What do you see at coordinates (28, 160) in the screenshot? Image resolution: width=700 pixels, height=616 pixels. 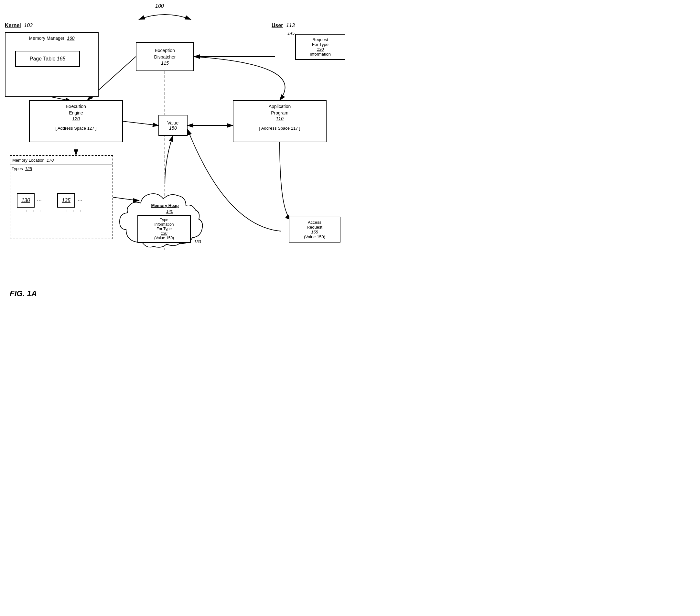 I see `memory-location-label: Memory Location` at bounding box center [28, 160].